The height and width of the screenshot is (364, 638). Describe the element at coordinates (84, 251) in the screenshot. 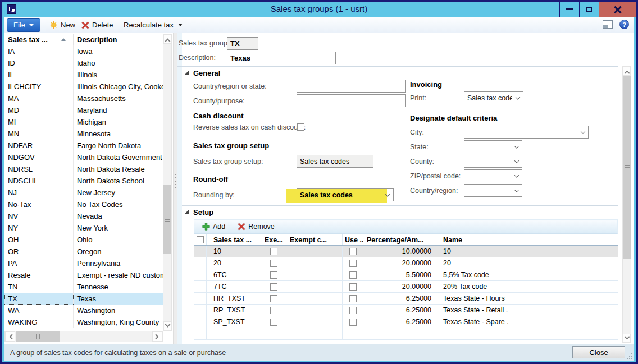

I see `tax-group-row: OROregon` at that location.